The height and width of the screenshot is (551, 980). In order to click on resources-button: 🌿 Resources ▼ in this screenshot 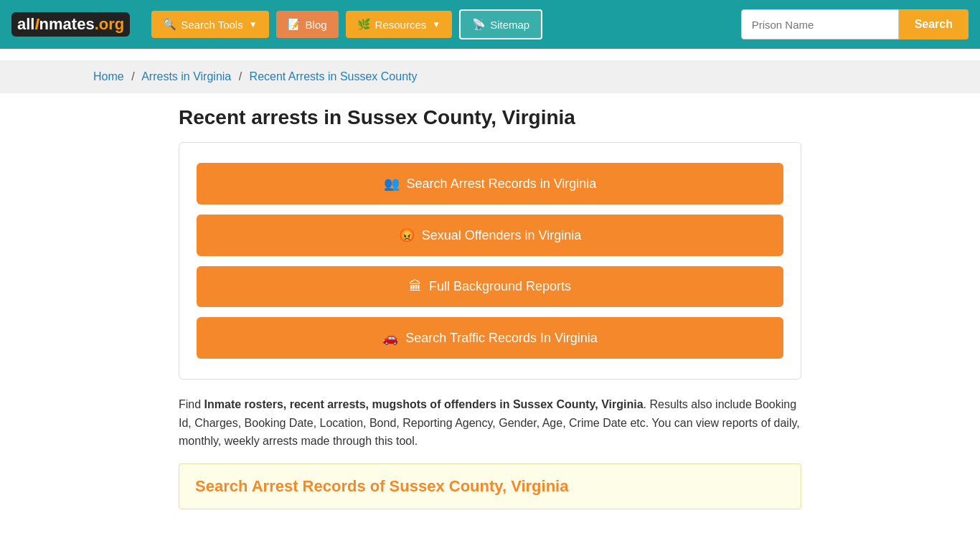, I will do `click(399, 24)`.